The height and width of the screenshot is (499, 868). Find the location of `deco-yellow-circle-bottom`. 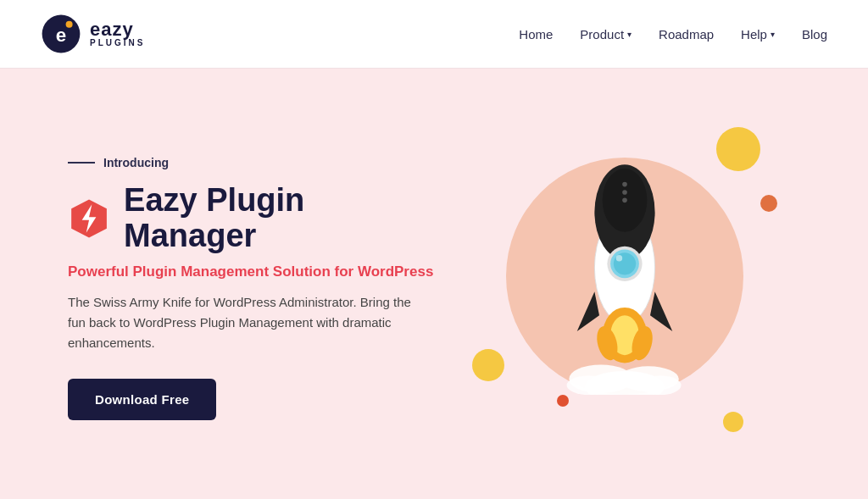

deco-yellow-circle-bottom is located at coordinates (733, 422).